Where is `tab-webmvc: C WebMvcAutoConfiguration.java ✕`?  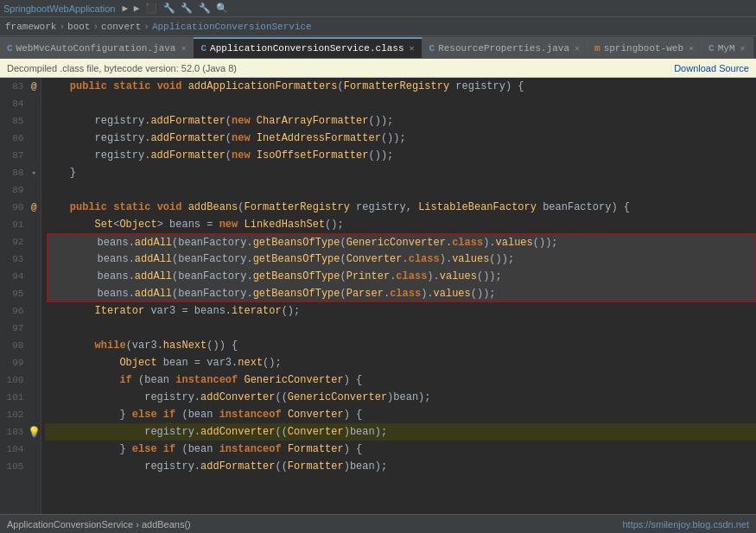 tab-webmvc: C WebMvcAutoConfiguration.java ✕ is located at coordinates (97, 48).